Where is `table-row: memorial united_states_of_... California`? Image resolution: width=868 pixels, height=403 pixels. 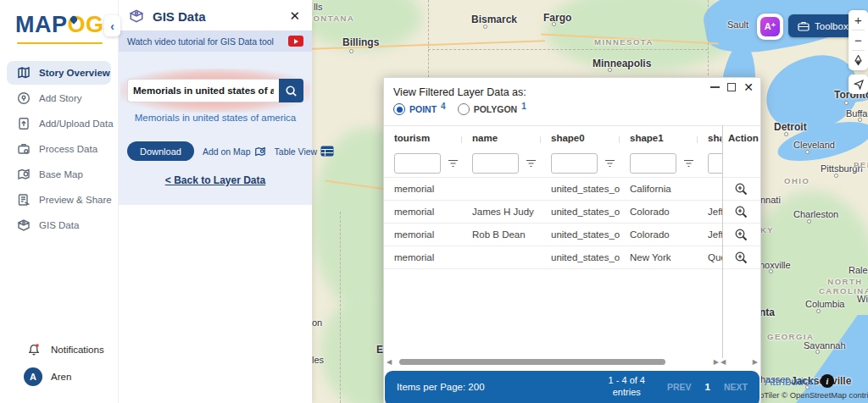
table-row: memorial united_states_of_... California is located at coordinates (572, 188).